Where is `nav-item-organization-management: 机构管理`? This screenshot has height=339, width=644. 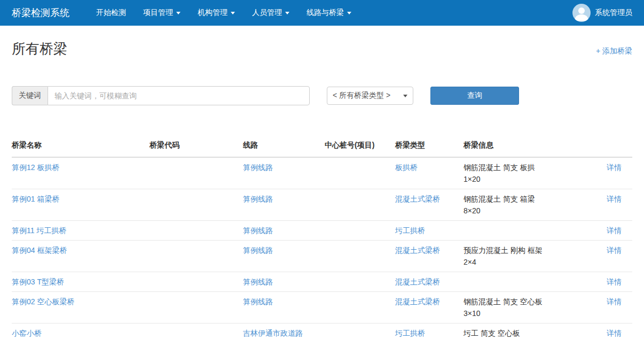
nav-item-organization-management: 机构管理 is located at coordinates (216, 13).